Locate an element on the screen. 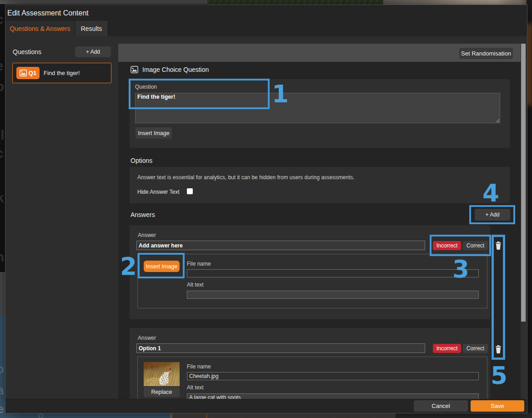  replace-image-button: Replace is located at coordinates (162, 392).